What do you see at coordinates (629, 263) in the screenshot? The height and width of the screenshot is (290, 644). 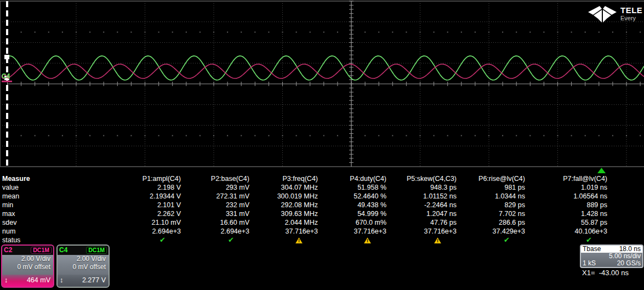 I see `timebase-rate: 20 GS/s` at bounding box center [629, 263].